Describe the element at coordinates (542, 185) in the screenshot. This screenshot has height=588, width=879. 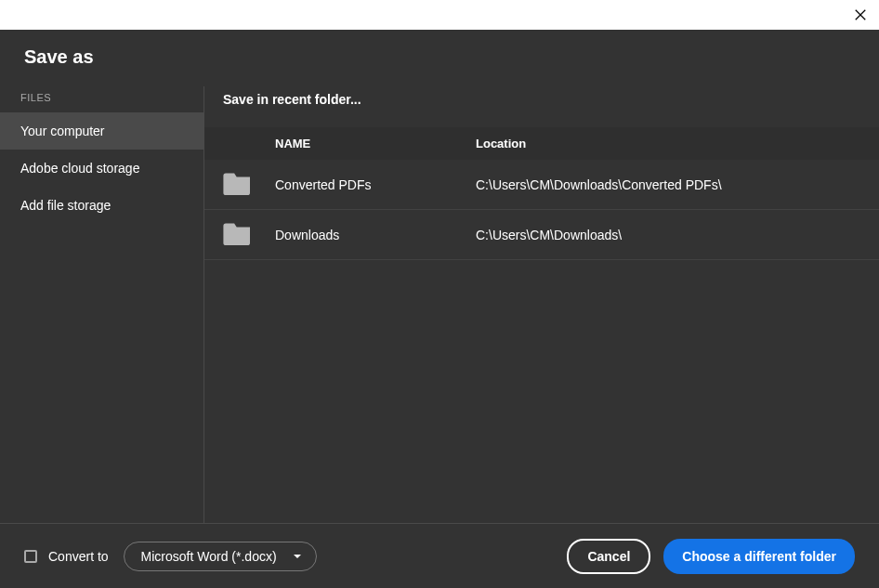
I see `folder-row: Converted PDFs C:\Users\CM\Downloads\Con…` at that location.